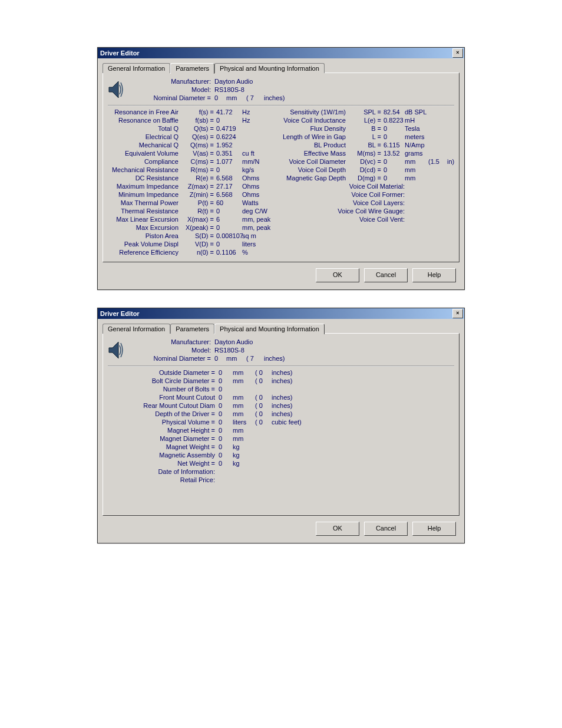  I want to click on param-label: Reference Efficiency, so click(144, 252).